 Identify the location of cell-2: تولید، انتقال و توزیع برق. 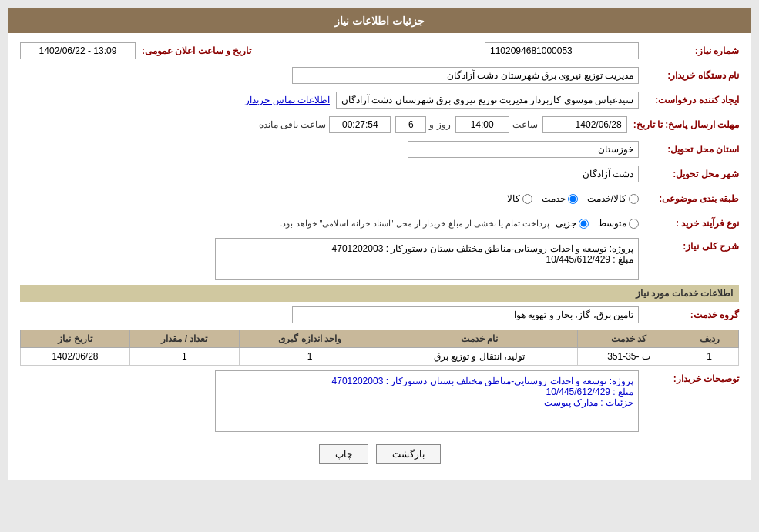
(479, 357).